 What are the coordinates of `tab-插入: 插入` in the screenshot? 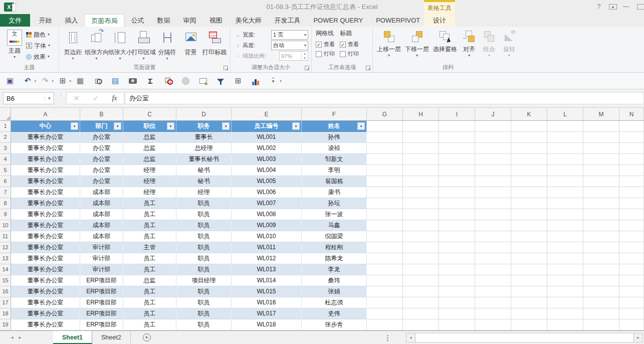 It's located at (71, 20).